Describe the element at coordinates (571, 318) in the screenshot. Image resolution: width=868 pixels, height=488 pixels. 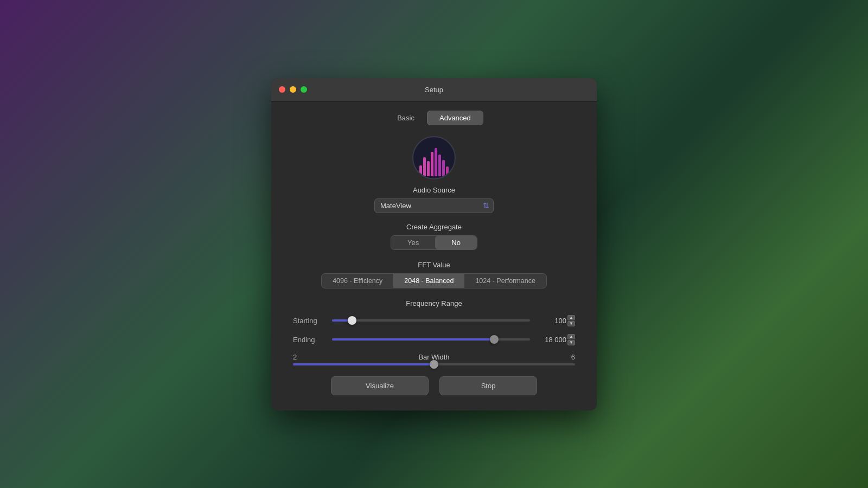
I see `starting-stepper-up: ▲` at that location.